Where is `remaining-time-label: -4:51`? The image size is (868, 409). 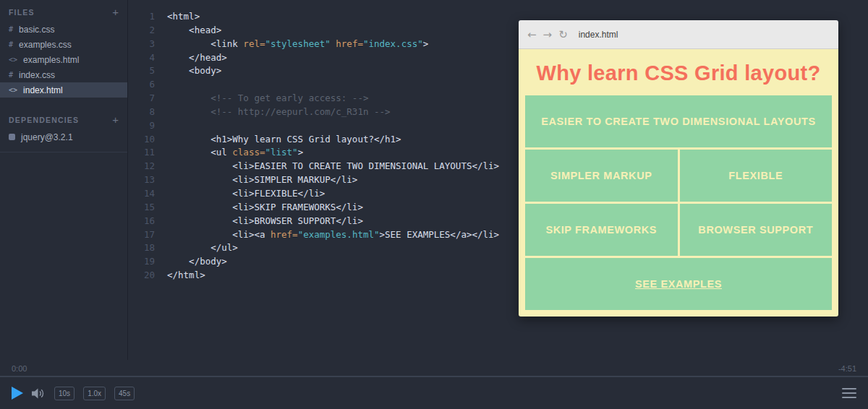 remaining-time-label: -4:51 is located at coordinates (848, 369).